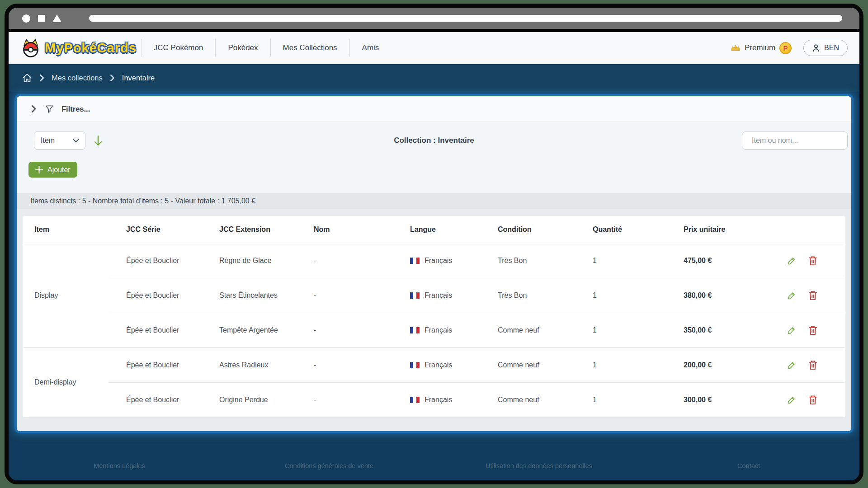 The image size is (868, 488). What do you see at coordinates (57, 18) in the screenshot?
I see `browser-triangle-button` at bounding box center [57, 18].